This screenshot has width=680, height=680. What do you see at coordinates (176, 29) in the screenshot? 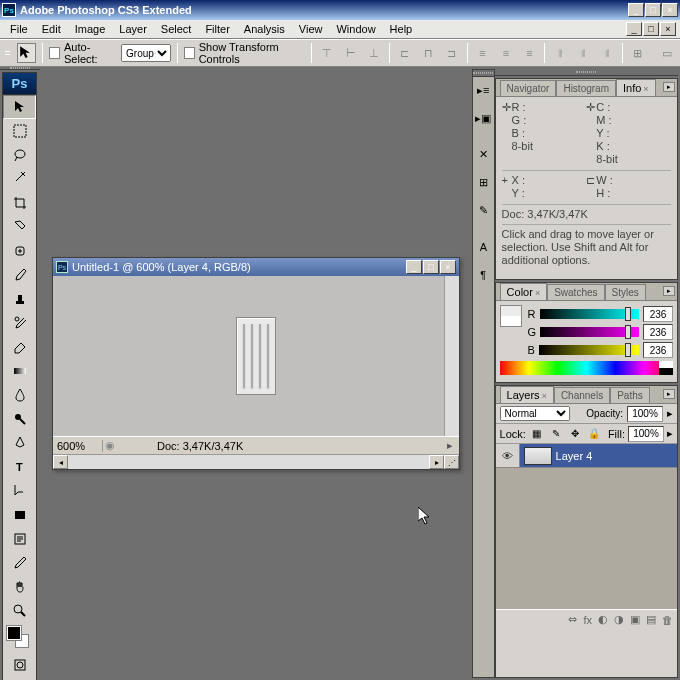
I see `menu-select: Select` at bounding box center [176, 29].